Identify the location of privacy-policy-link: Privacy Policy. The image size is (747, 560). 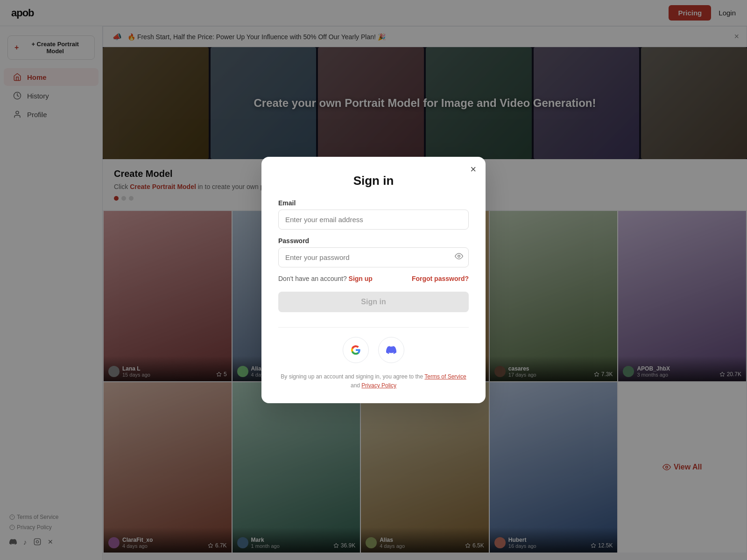
(379, 385).